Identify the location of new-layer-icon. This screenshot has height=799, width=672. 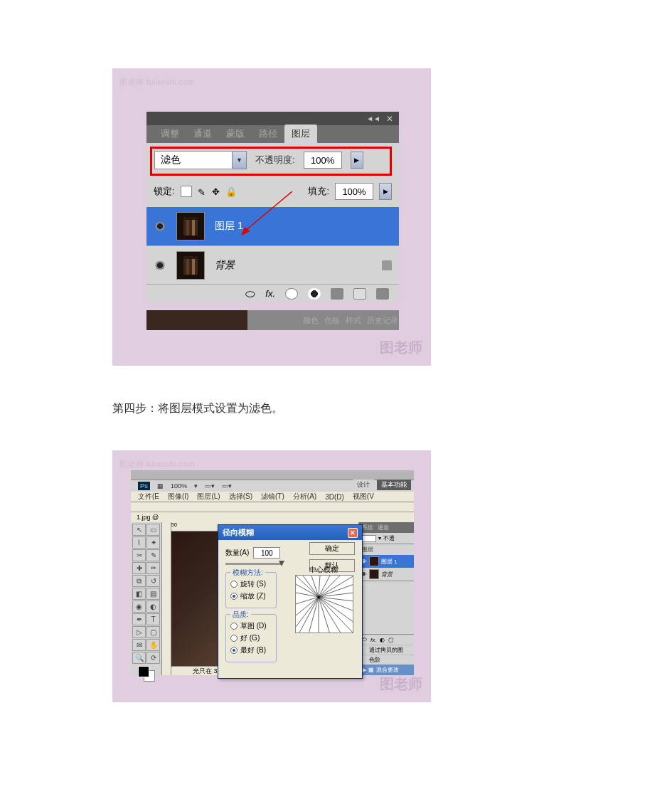
(360, 294).